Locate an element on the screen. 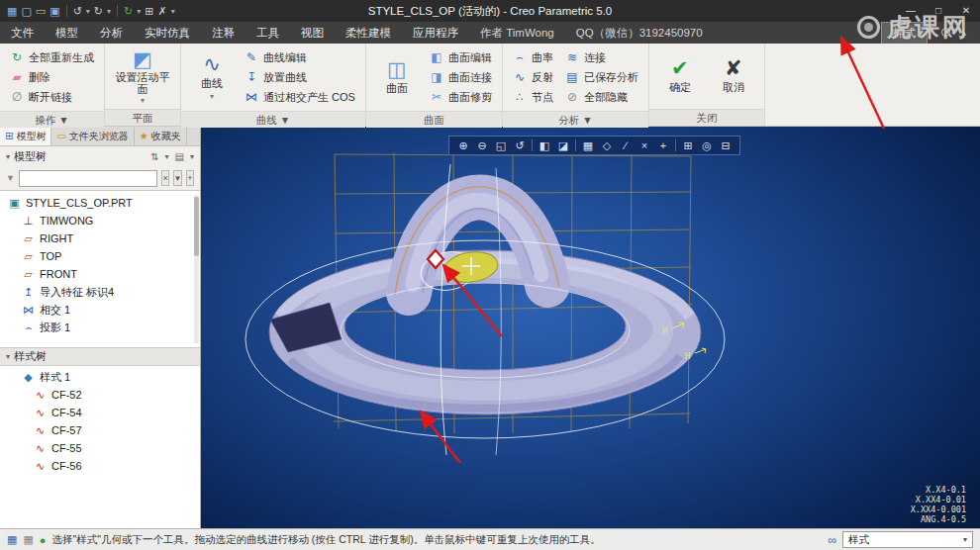 Image resolution: width=980 pixels, height=550 pixels. tab-model: 模型 is located at coordinates (67, 33).